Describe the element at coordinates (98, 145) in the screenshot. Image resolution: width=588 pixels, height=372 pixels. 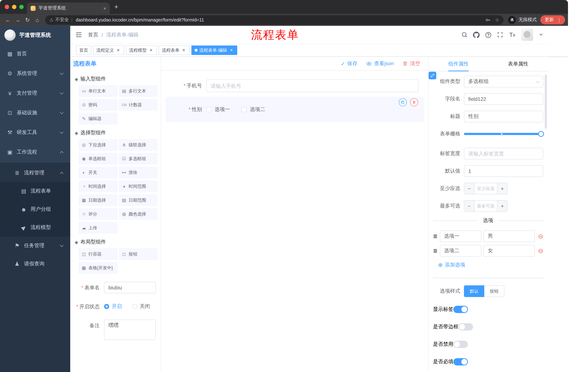
I see `palette-item-dropdown: ◎下拉选择` at that location.